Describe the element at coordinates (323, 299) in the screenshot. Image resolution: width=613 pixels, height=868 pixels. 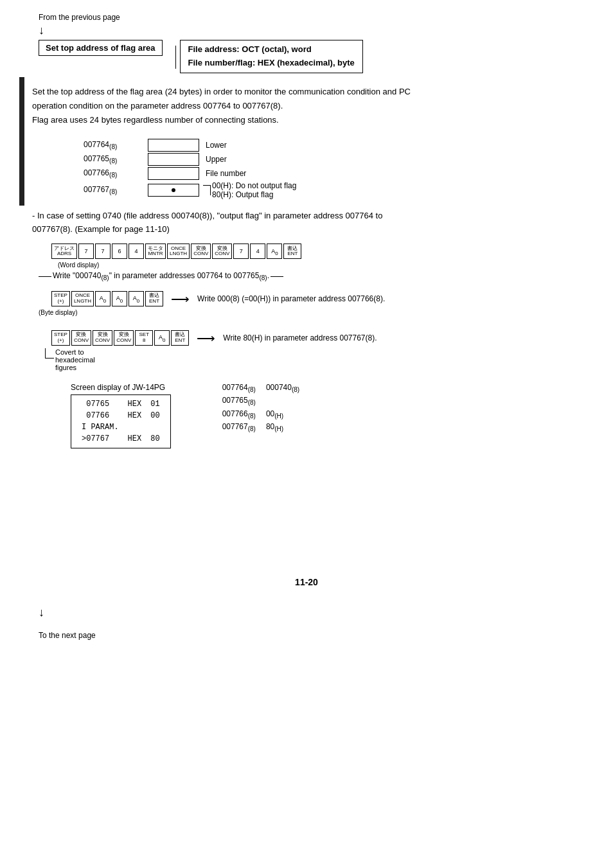
I see `byte-display-row: STEP(+) ONCELNGTH A0 A0 A0 書込ENT ⟶ Write…` at that location.